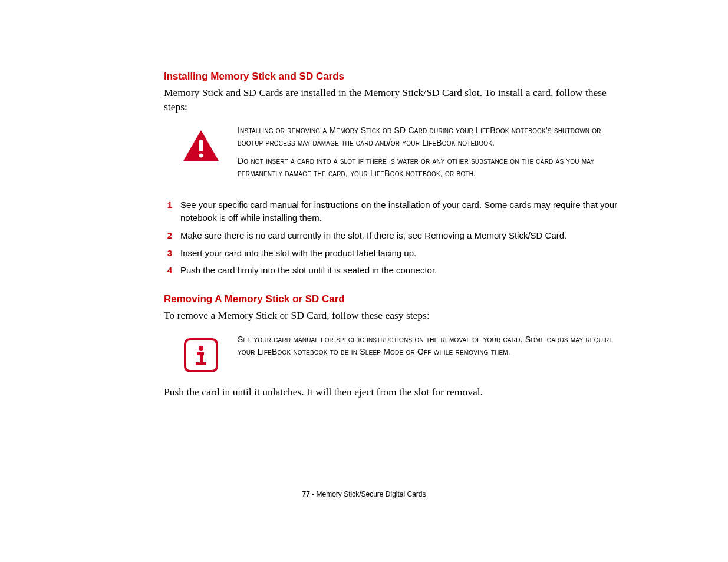 This screenshot has width=728, height=562. What do you see at coordinates (168, 270) in the screenshot?
I see `step-number: 4` at bounding box center [168, 270].